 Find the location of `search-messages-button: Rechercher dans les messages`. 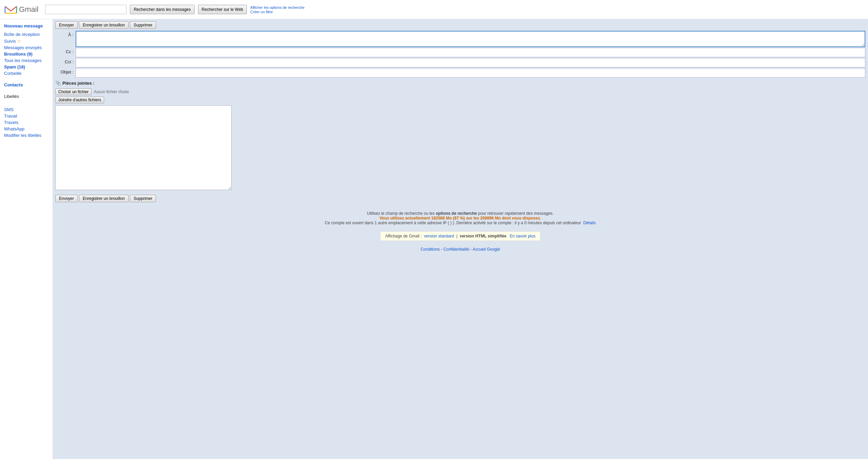

search-messages-button: Rechercher dans les messages is located at coordinates (162, 9).